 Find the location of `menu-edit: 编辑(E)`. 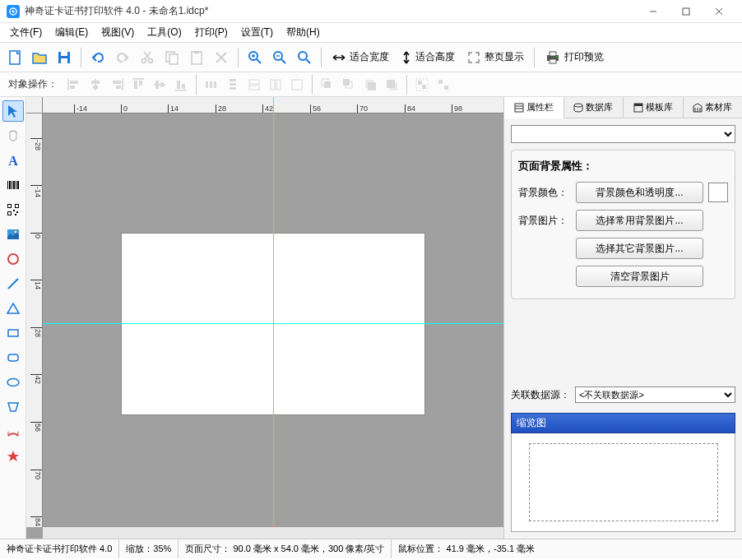

menu-edit: 编辑(E) is located at coordinates (72, 33).